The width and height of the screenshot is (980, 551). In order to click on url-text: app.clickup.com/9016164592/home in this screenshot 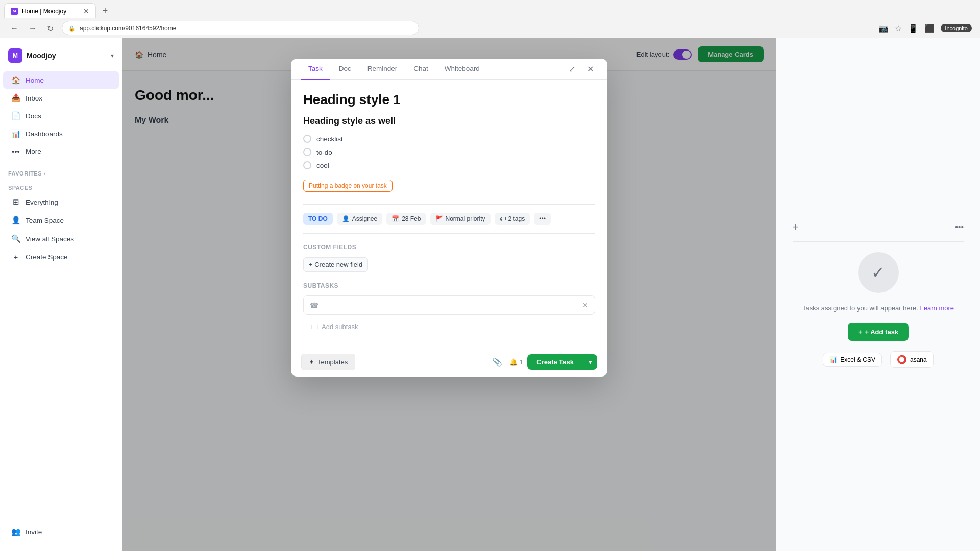, I will do `click(128, 28)`.